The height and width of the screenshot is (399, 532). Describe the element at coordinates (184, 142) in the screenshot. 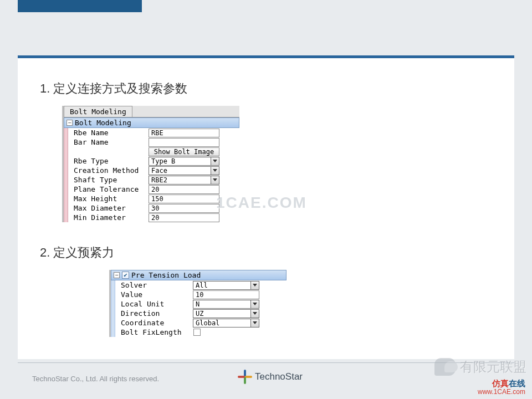

I see `input-bar-name` at that location.